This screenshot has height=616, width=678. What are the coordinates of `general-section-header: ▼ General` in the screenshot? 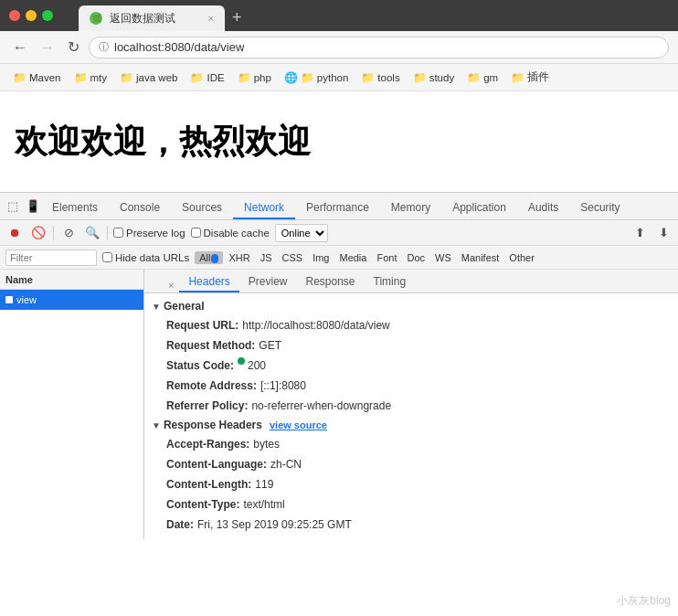 It's located at (411, 306).